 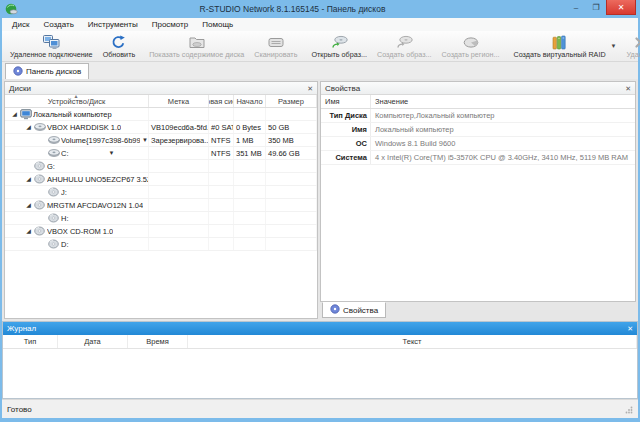 What do you see at coordinates (30, 342) in the screenshot?
I see `log-col-header-0: Тип` at bounding box center [30, 342].